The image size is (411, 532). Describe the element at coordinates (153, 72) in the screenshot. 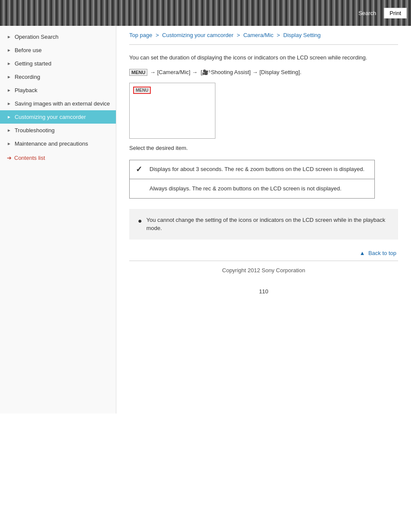

I see `arrow1: →` at that location.